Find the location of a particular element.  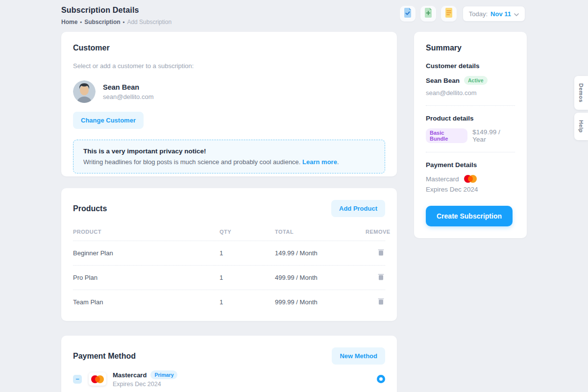

summary-customer-heading: Customer details is located at coordinates (470, 66).